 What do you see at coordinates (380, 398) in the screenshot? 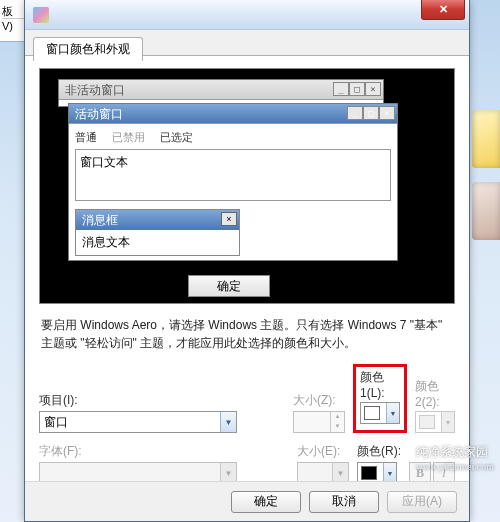
I see `color1-highlight: 颜色 1(L): ▼` at bounding box center [380, 398].